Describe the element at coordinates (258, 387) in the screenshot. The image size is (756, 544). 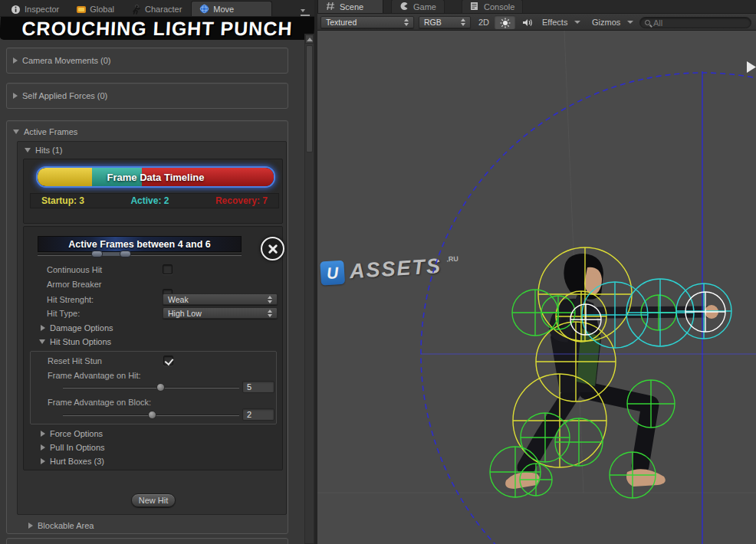
I see `frame-advantage-hit-field: 5` at that location.